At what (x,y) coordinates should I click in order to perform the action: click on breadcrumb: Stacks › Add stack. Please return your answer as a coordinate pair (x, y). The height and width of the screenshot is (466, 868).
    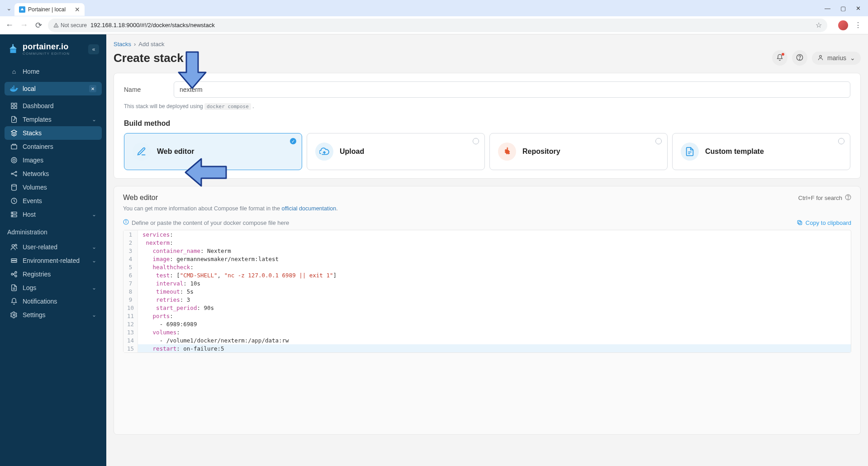
    Looking at the image, I should click on (487, 44).